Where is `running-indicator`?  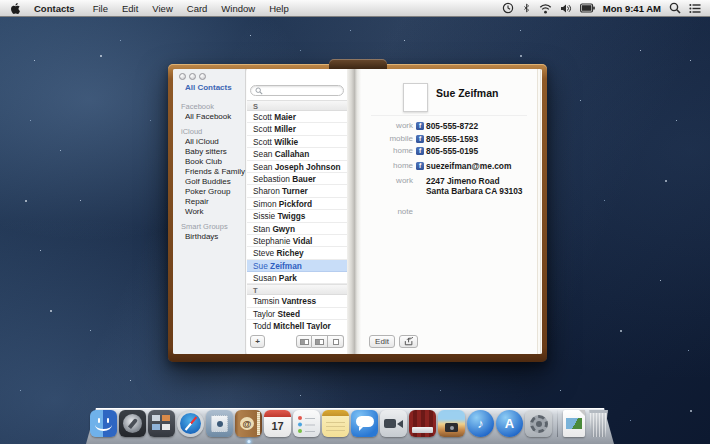
running-indicator is located at coordinates (248, 442).